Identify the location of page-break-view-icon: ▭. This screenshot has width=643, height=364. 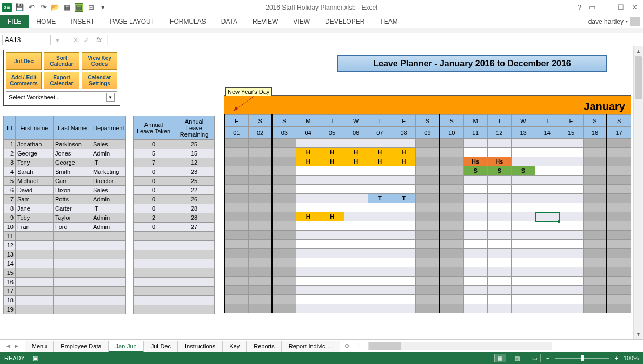
(535, 358).